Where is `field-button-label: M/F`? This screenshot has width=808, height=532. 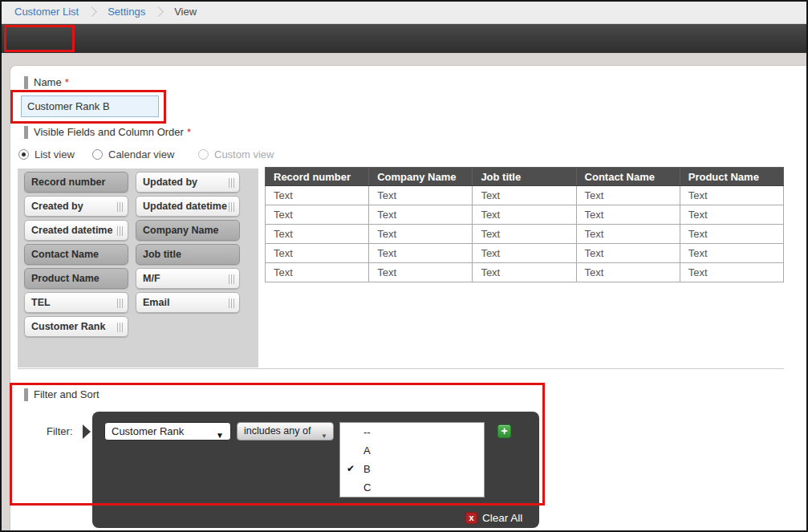 field-button-label: M/F is located at coordinates (152, 278).